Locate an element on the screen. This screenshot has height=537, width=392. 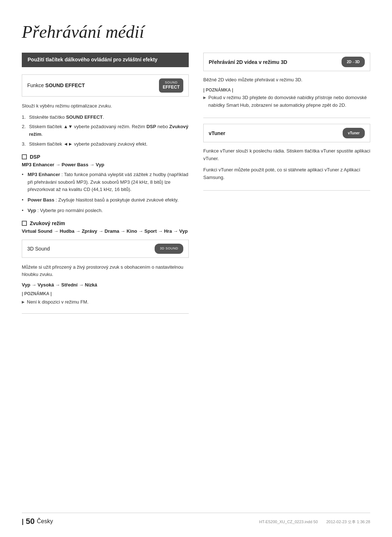
footer-left: | 50 Česky is located at coordinates (37, 521).